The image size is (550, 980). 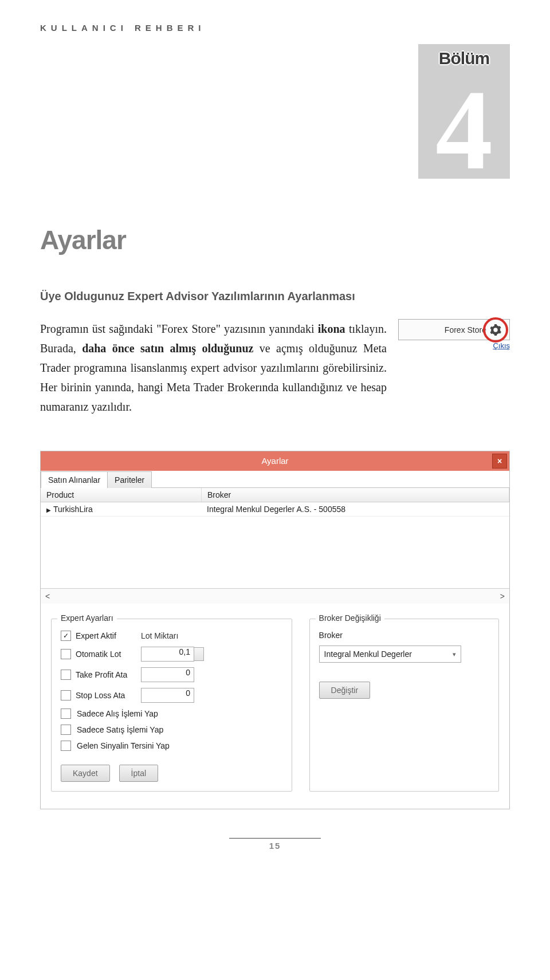 What do you see at coordinates (275, 111) in the screenshot?
I see `chapter-box: Bölüm 4` at bounding box center [275, 111].